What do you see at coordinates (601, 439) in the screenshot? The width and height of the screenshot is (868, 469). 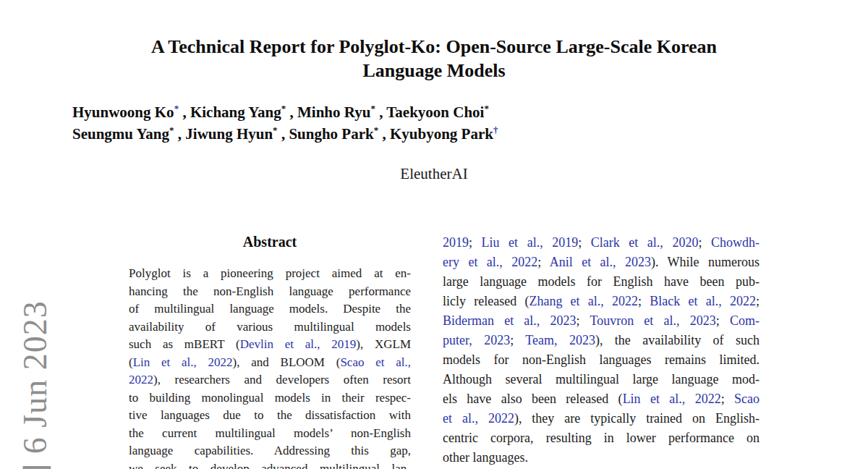 I see `text-line: centric corpora, resulting in lower perf…` at bounding box center [601, 439].